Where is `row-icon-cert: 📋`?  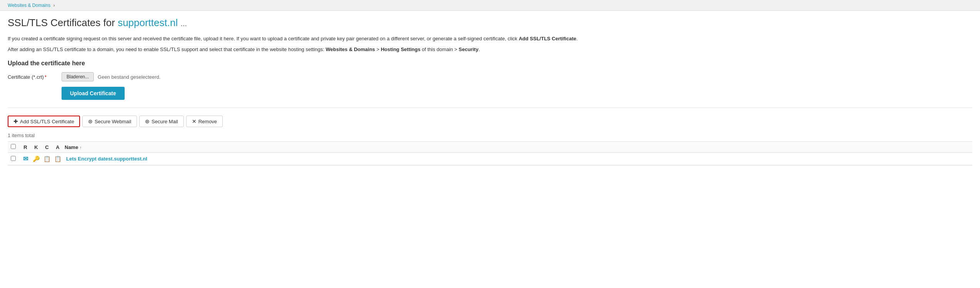
row-icon-cert: 📋 is located at coordinates (47, 159).